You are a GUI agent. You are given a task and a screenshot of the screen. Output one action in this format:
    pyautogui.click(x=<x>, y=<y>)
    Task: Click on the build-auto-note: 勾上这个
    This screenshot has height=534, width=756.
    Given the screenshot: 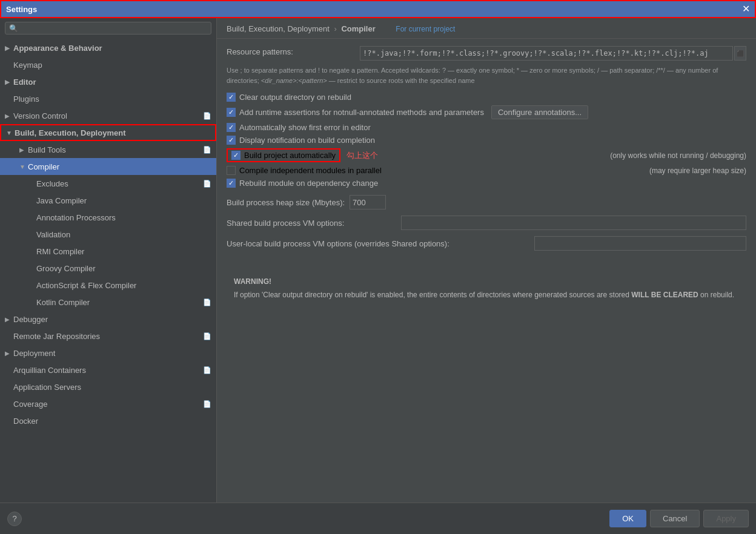 What is the action you would take?
    pyautogui.click(x=362, y=156)
    